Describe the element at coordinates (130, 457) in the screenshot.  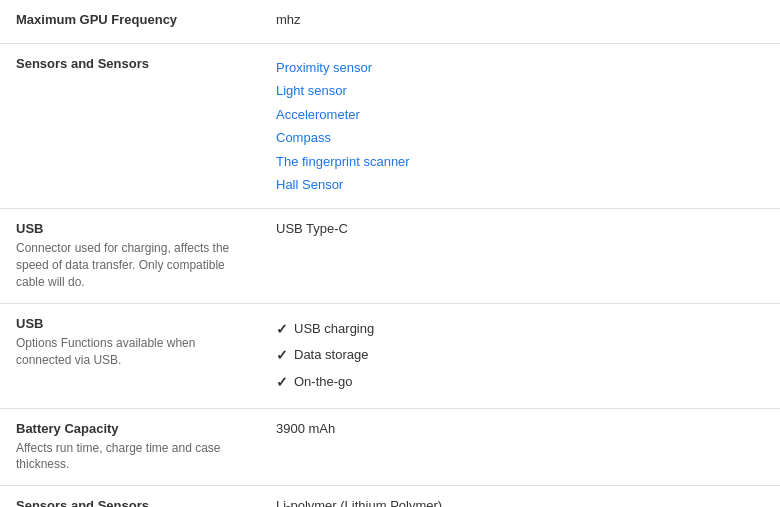
I see `row-description: Affects run time, charge time and case t…` at that location.